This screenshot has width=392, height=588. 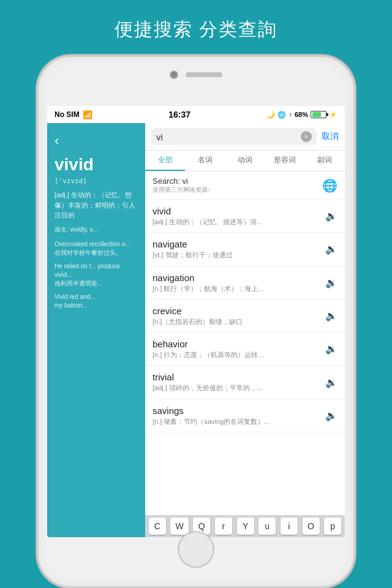 What do you see at coordinates (236, 211) in the screenshot?
I see `result-word: vivid` at bounding box center [236, 211].